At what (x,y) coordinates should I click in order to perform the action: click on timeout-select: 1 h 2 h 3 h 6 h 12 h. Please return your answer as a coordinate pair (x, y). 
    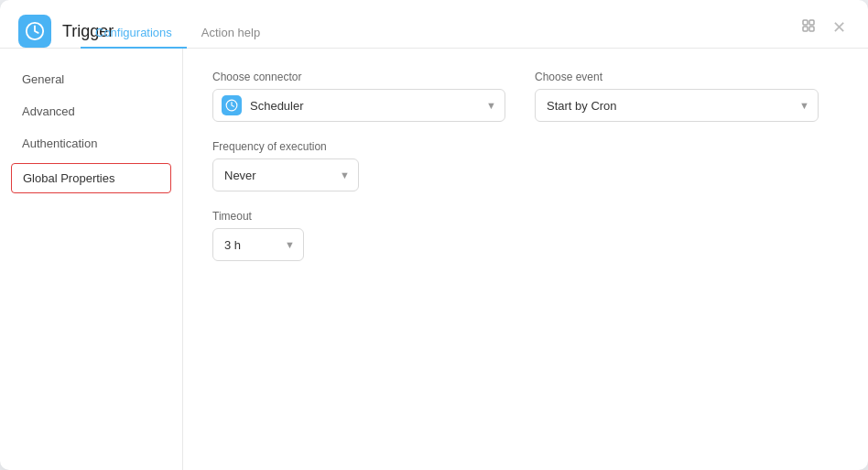
    Looking at the image, I should click on (258, 245).